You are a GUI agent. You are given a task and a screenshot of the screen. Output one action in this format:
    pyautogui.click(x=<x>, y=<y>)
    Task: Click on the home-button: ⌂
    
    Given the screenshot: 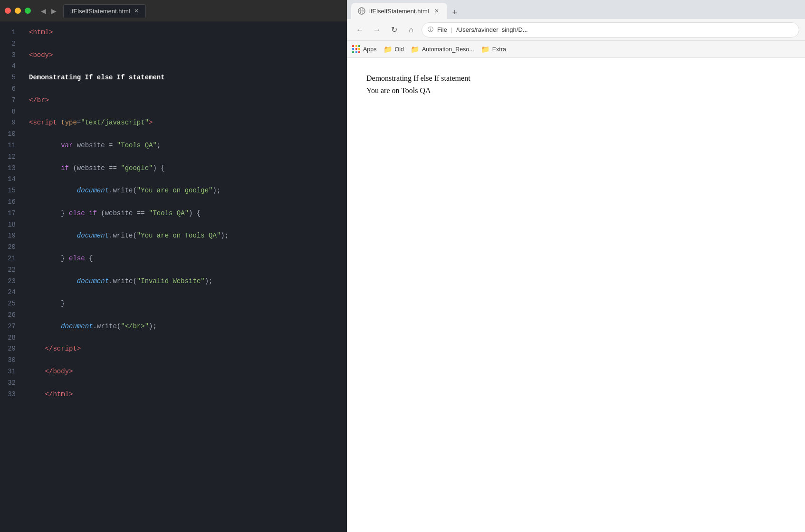 What is the action you would take?
    pyautogui.click(x=411, y=30)
    